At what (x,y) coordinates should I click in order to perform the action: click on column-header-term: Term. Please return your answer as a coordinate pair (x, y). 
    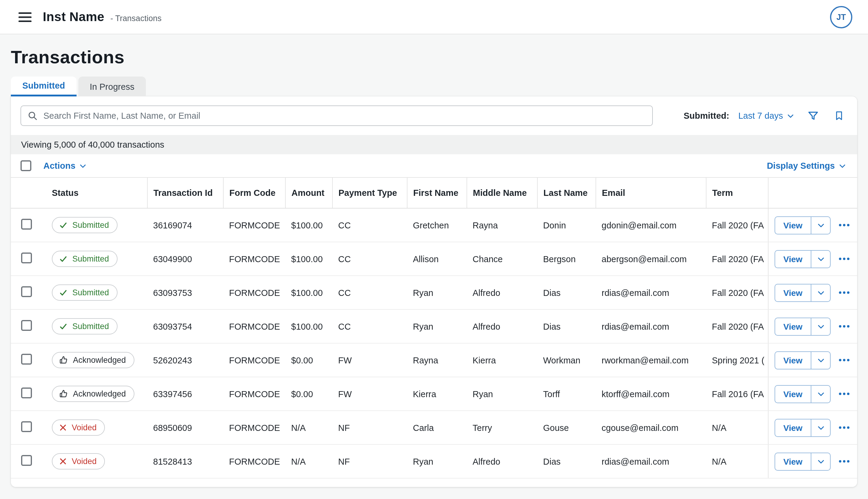
    Looking at the image, I should click on (737, 193).